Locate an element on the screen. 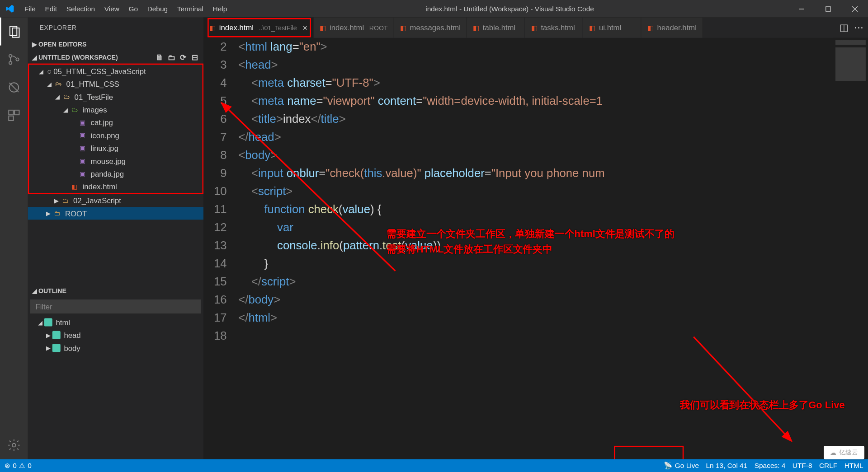 The image size is (868, 472). status-encoding: UTF-8 is located at coordinates (802, 466).